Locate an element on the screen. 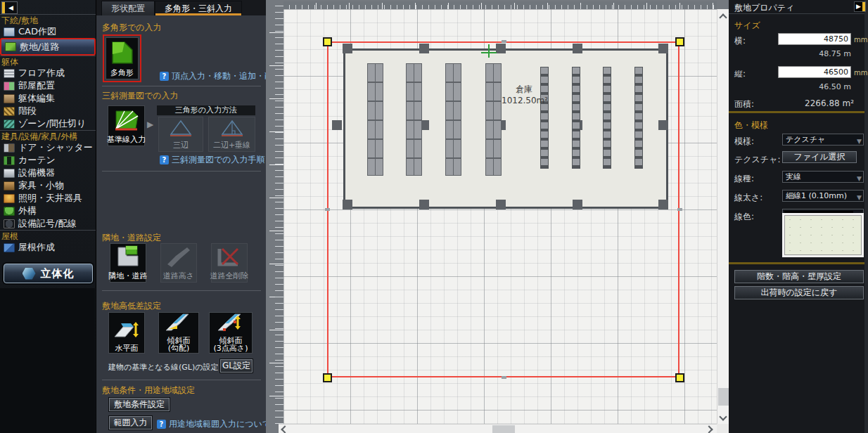 The image size is (868, 433). method-two-sides-perp-button: 二辺+垂線 is located at coordinates (232, 134).